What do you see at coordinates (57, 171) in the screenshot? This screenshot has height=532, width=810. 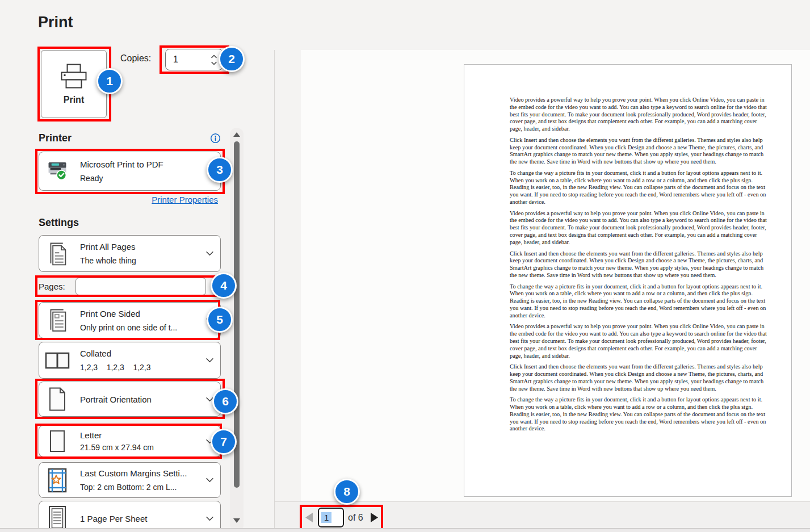 I see `printer-ready-icon` at bounding box center [57, 171].